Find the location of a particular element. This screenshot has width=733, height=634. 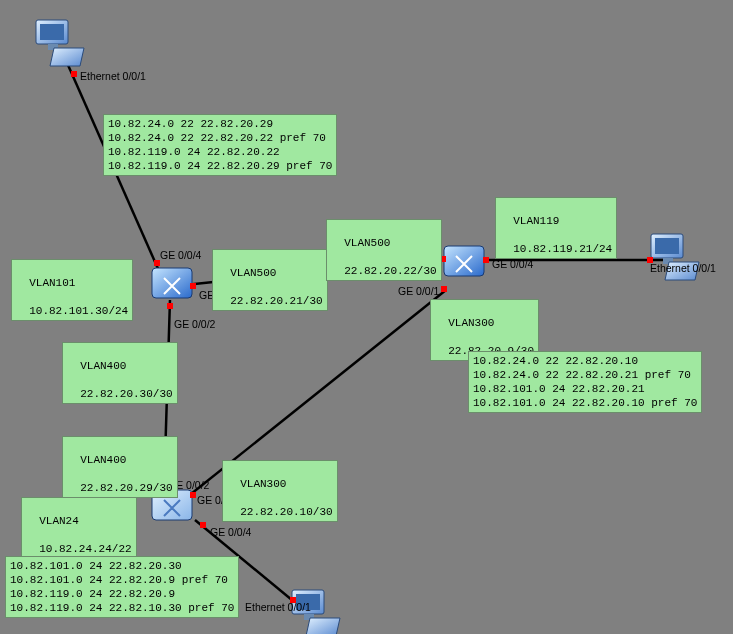

vlan-addr: 10.82.119.21/24 is located at coordinates (562, 249).